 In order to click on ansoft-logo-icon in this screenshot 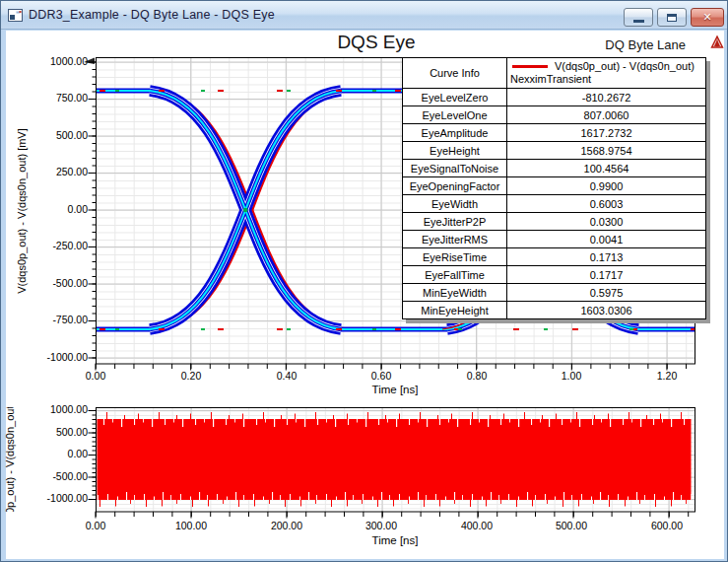, I will do `click(717, 44)`.